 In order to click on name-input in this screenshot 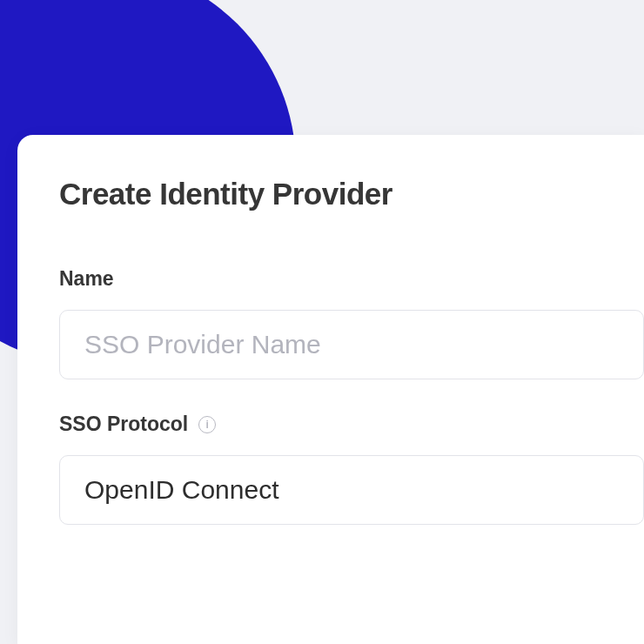, I will do `click(352, 345)`.